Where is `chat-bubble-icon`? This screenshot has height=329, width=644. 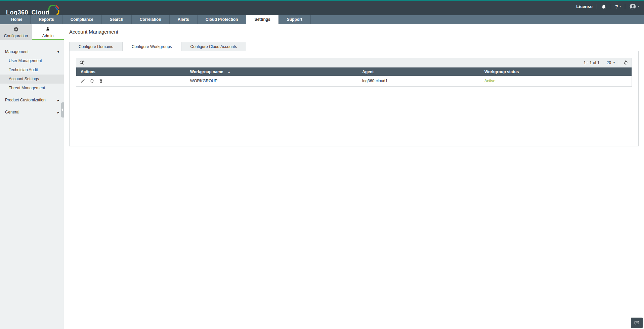
chat-bubble-icon is located at coordinates (637, 323).